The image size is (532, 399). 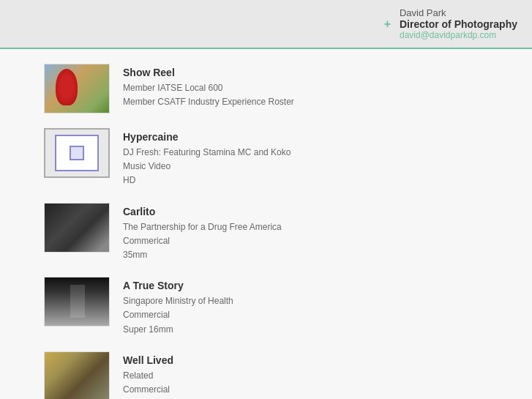 I want to click on list-item: A True Story Singapore Ministry of Healt…, so click(x=277, y=307).